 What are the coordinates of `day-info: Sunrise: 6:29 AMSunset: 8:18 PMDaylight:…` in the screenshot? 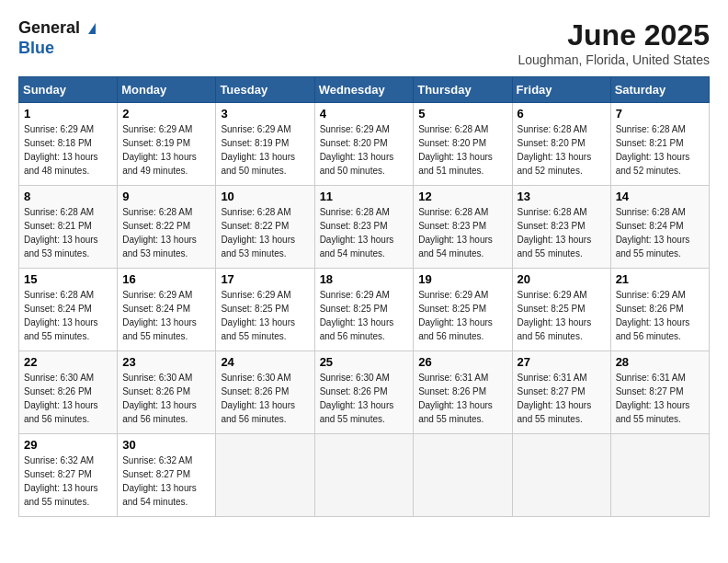 It's located at (68, 150).